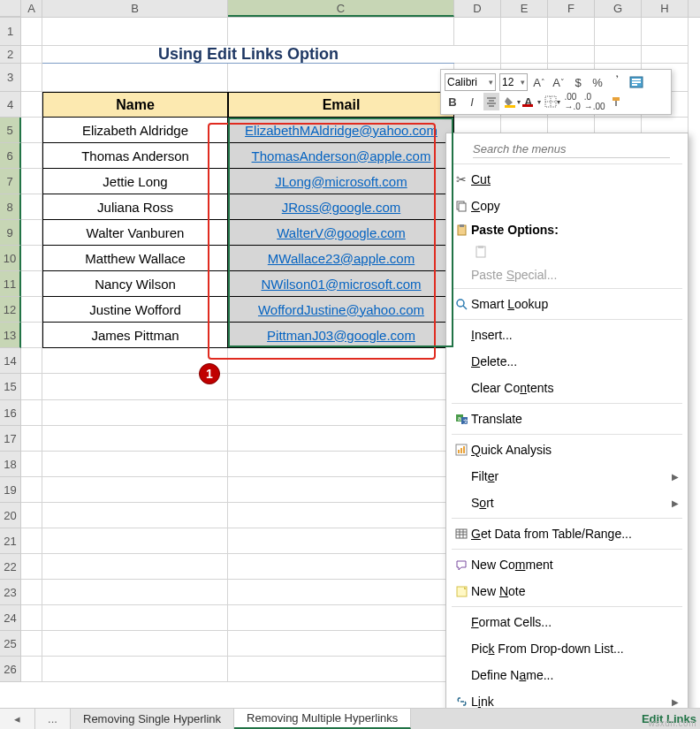 Image resolution: width=700 pixels, height=729 pixels. What do you see at coordinates (323, 719) in the screenshot?
I see `sheet-tab-2: Removing Multiple Hyperlinks` at bounding box center [323, 719].